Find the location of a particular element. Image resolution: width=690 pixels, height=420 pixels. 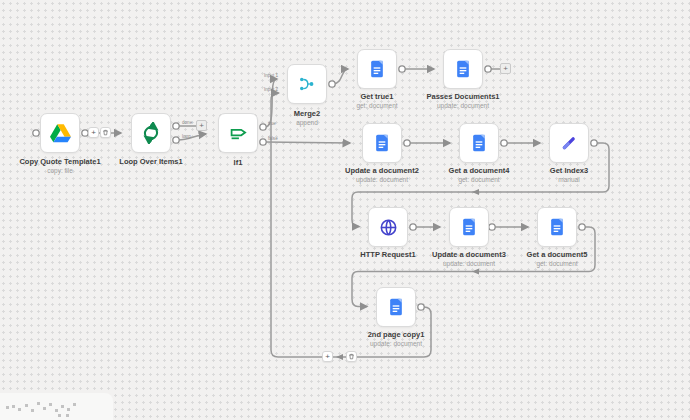

done-add-node-button: + is located at coordinates (202, 126).